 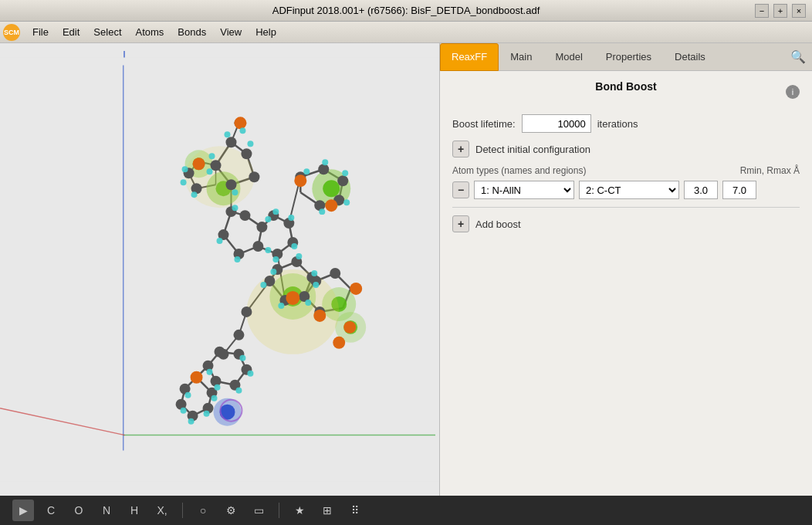 I want to click on scm-logo: SCM, so click(x=12, y=32).